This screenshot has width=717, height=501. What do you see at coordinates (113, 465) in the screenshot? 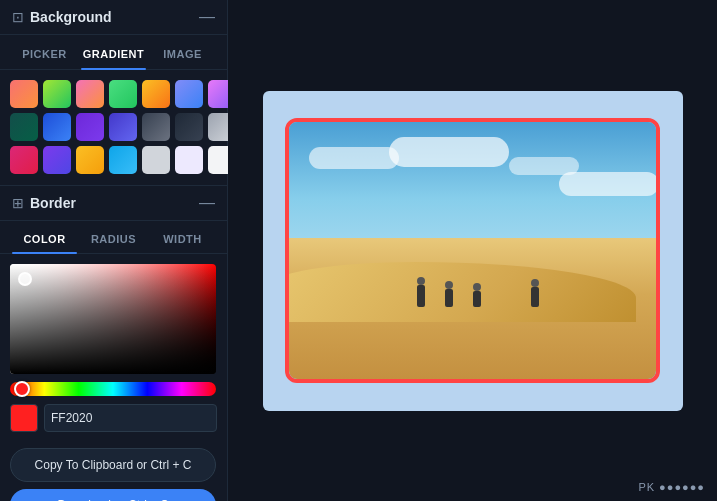
I see `copy-clipboard-button: Copy To Clipboard or Ctrl + C` at bounding box center [113, 465].